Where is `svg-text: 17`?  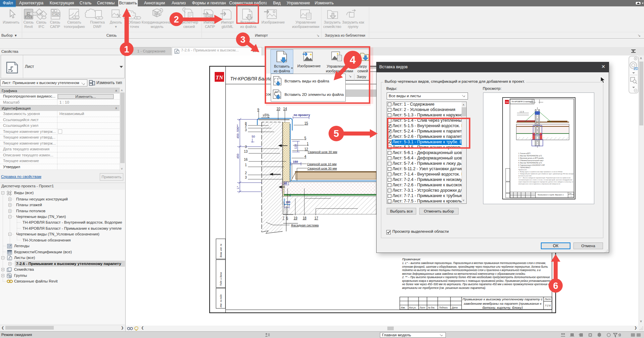 svg-text: 17 is located at coordinates (316, 218).